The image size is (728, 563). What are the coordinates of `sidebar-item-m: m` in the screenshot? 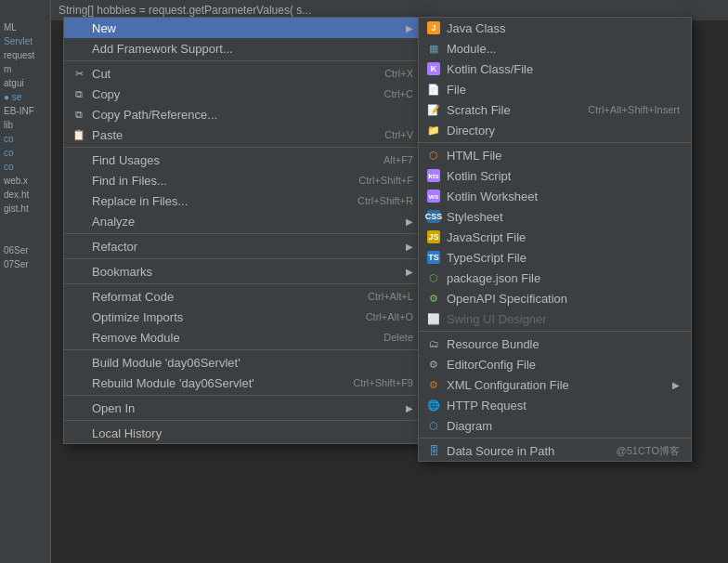 It's located at (26, 69).